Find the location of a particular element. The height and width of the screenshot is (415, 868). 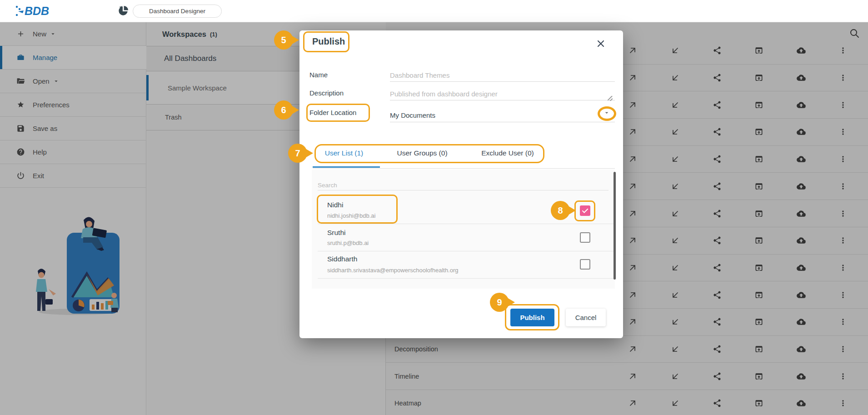

folder-location-field is located at coordinates (503, 115).